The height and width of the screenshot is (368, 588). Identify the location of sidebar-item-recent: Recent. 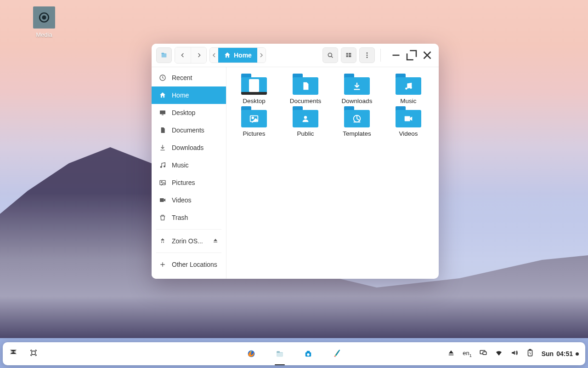
(189, 78).